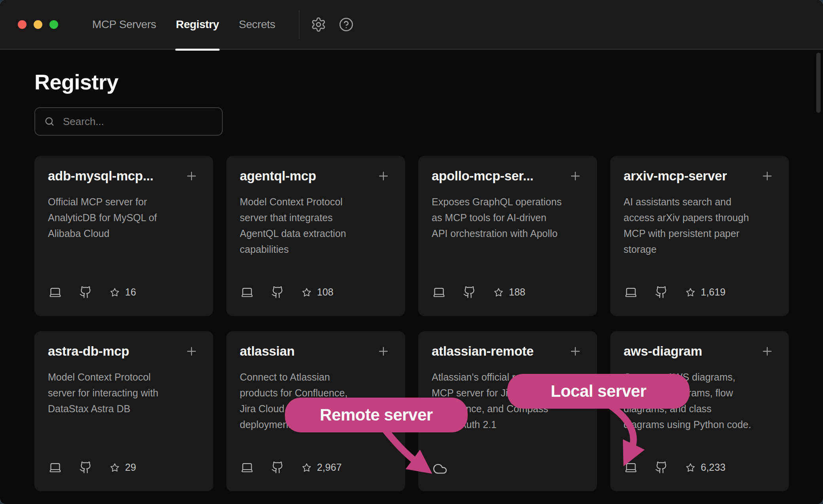  I want to click on server-name: atlassian, so click(267, 351).